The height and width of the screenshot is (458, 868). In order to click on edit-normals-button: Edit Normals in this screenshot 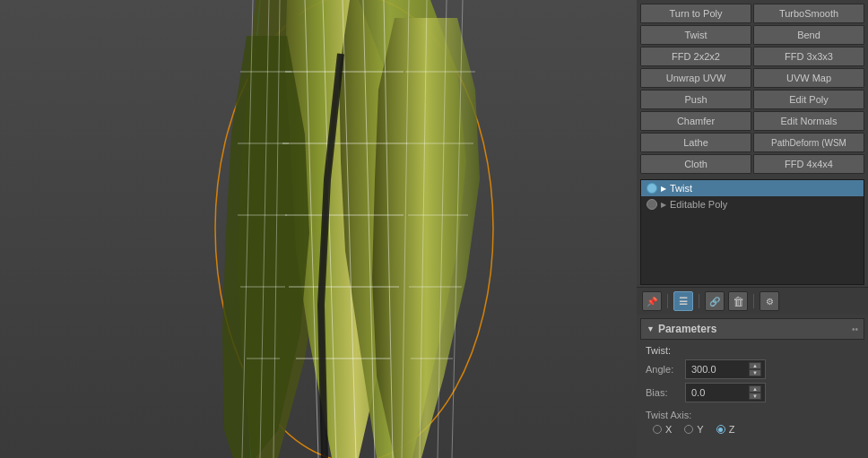, I will do `click(809, 121)`.